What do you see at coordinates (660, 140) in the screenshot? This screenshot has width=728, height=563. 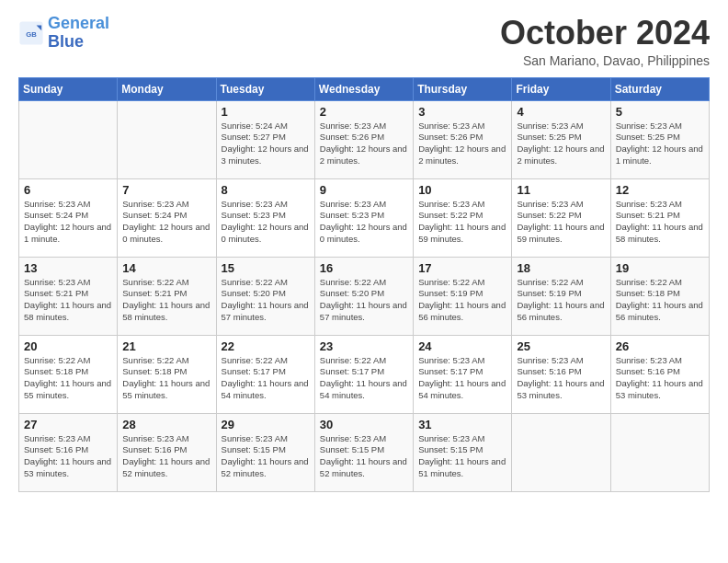 I see `calendar-cell: 5Sunrise: 5:23 AM Sunset: 5:25 PM Daylig…` at bounding box center [660, 140].